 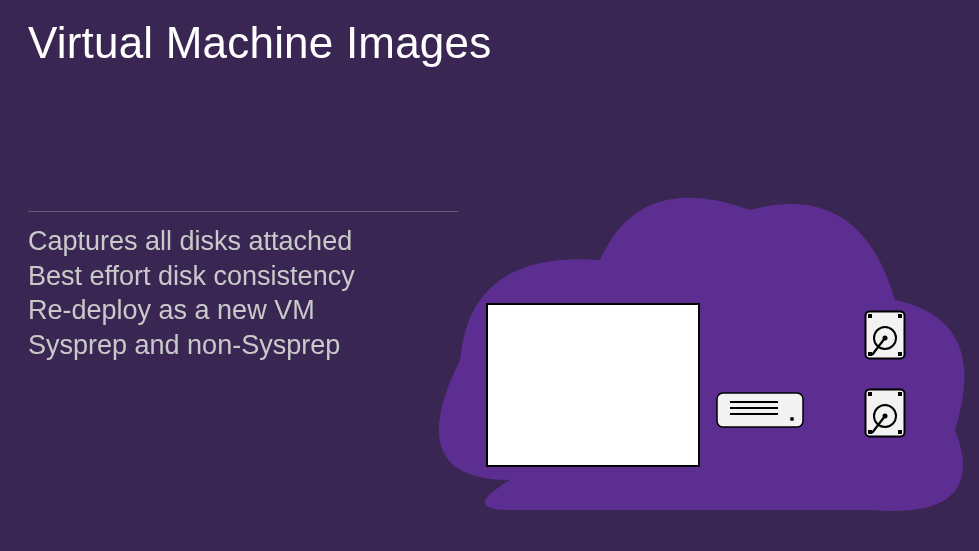 I want to click on bullet-item: Sysprep and non-Sysprep, so click(x=192, y=346).